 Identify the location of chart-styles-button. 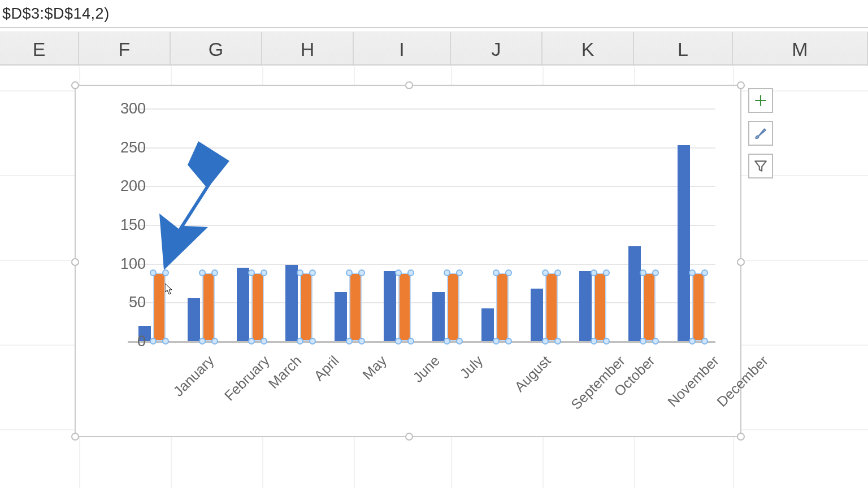
(761, 133).